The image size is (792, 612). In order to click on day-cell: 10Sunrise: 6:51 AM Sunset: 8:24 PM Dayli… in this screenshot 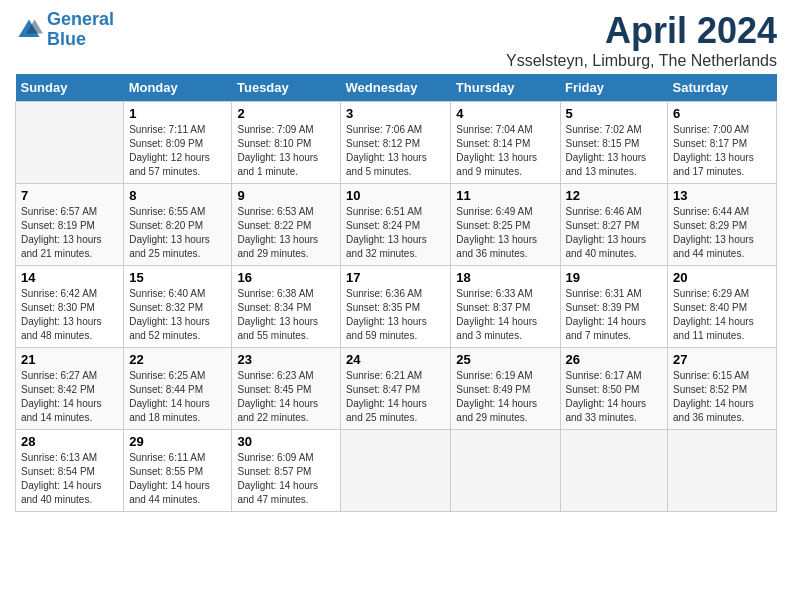, I will do `click(396, 225)`.